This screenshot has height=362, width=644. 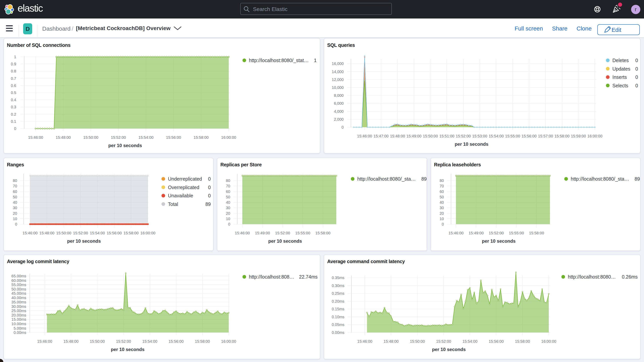 What do you see at coordinates (14, 92) in the screenshot?
I see `svg-text: 0.5` at bounding box center [14, 92].